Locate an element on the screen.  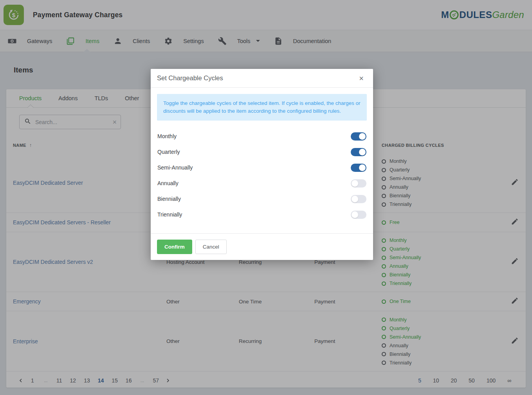
toggle-row-biennially: Biennially is located at coordinates (262, 199).